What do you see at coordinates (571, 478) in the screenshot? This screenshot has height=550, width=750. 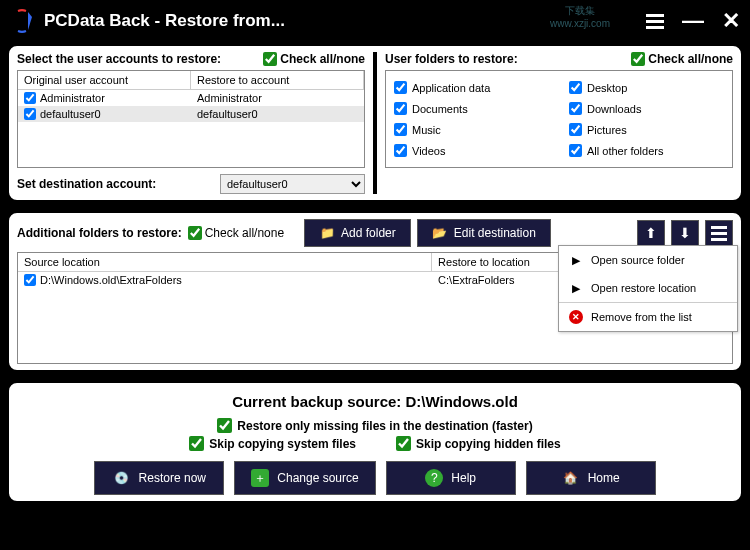 I see `home-icon: 🏠` at bounding box center [571, 478].